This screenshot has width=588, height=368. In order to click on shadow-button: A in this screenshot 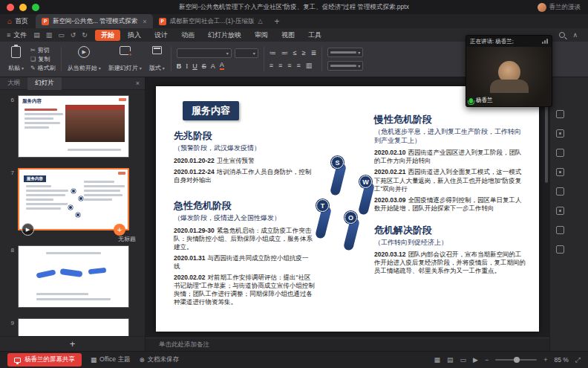, I will do `click(213, 66)`.